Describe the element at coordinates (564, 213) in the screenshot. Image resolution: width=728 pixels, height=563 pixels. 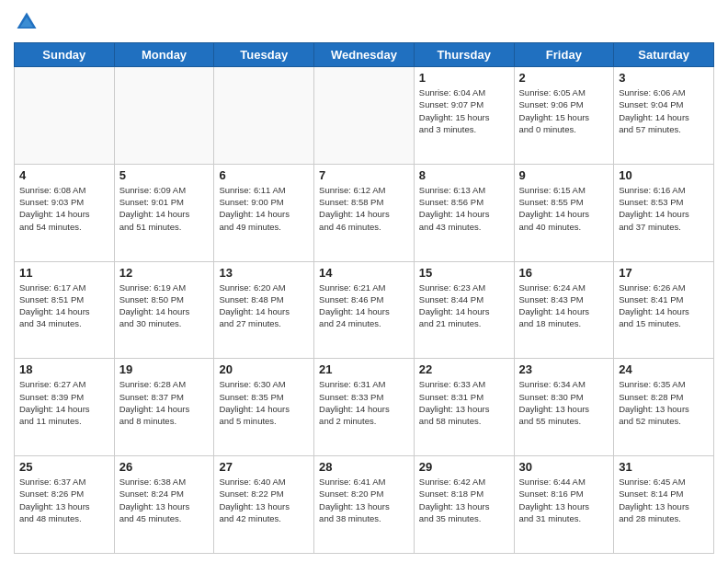
I see `calendar-cell: 9Sunrise: 6:15 AM Sunset: 8:55 PM Daylig…` at that location.